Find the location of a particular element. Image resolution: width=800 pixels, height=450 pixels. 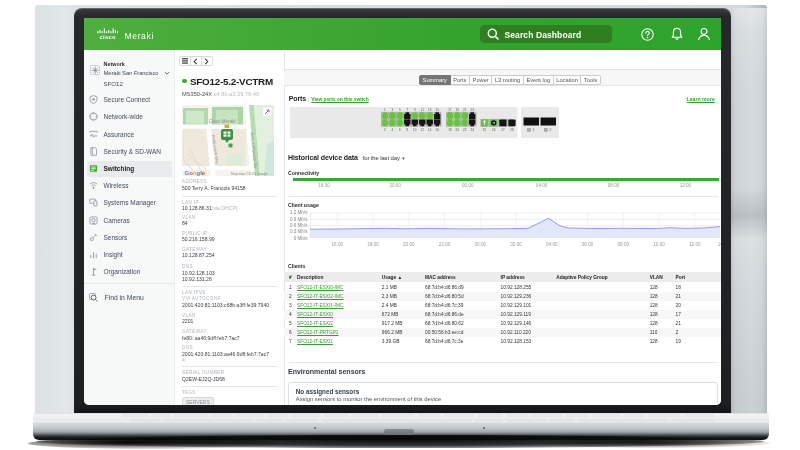

svg-text: 16 is located at coordinates (438, 130).